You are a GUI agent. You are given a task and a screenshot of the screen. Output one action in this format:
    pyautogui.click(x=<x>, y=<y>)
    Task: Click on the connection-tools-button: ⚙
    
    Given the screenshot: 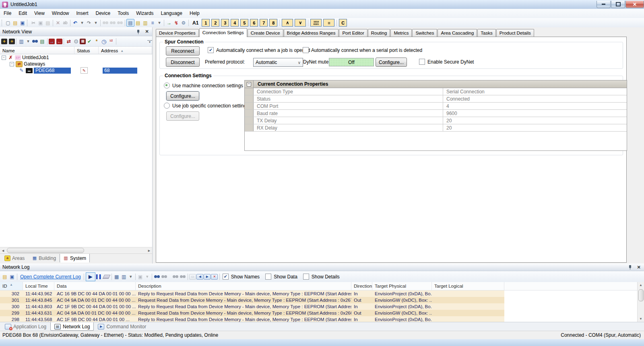 What is the action you would take?
    pyautogui.click(x=184, y=23)
    